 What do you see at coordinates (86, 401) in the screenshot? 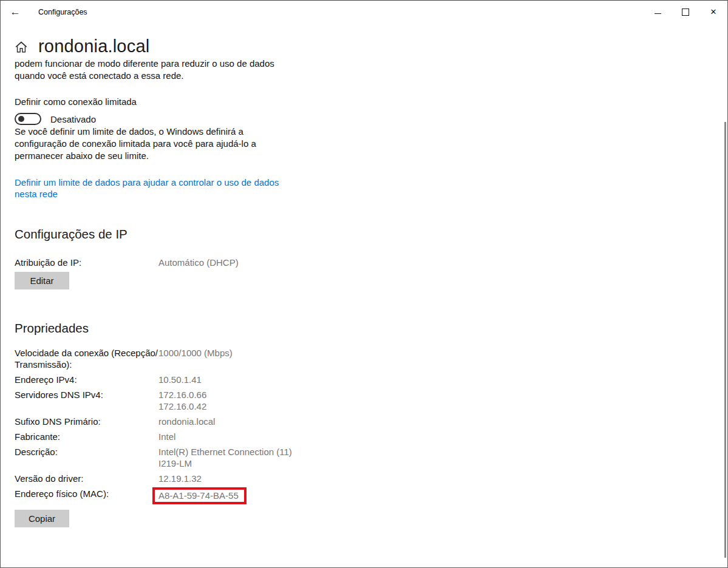
I see `property-label: Servidores DNS IPv4:` at bounding box center [86, 401].